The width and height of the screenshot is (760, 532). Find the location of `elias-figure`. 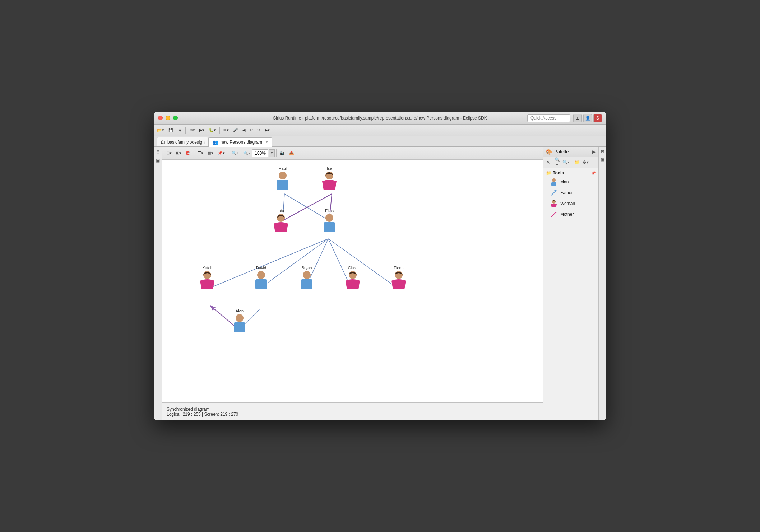

elias-figure is located at coordinates (329, 224).